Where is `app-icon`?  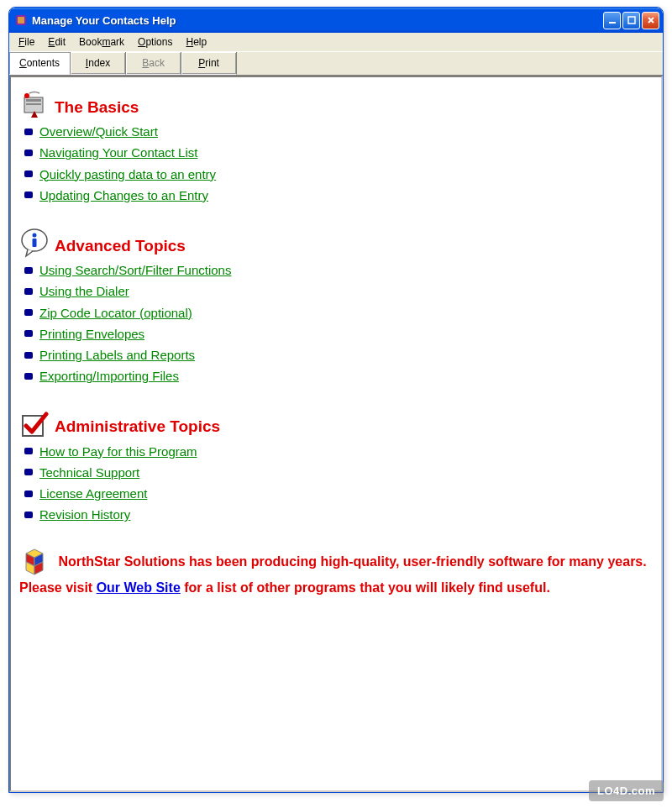 app-icon is located at coordinates (21, 20).